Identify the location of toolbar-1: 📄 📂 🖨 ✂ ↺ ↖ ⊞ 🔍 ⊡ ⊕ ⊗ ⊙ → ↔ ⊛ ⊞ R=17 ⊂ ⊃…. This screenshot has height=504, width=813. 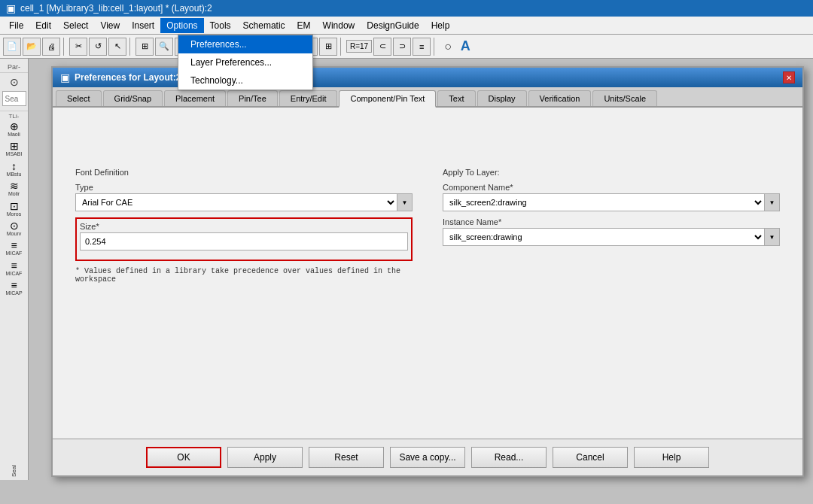
(406, 47).